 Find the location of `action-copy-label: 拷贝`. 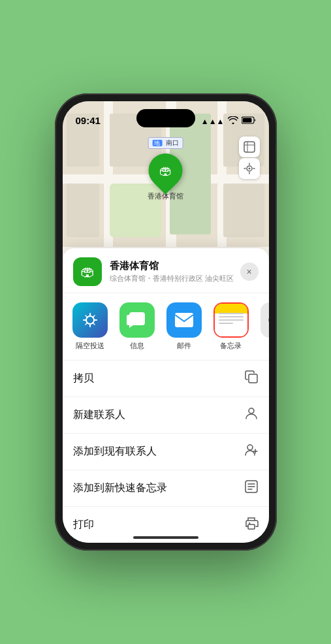

action-copy-label: 拷贝 is located at coordinates (84, 379).